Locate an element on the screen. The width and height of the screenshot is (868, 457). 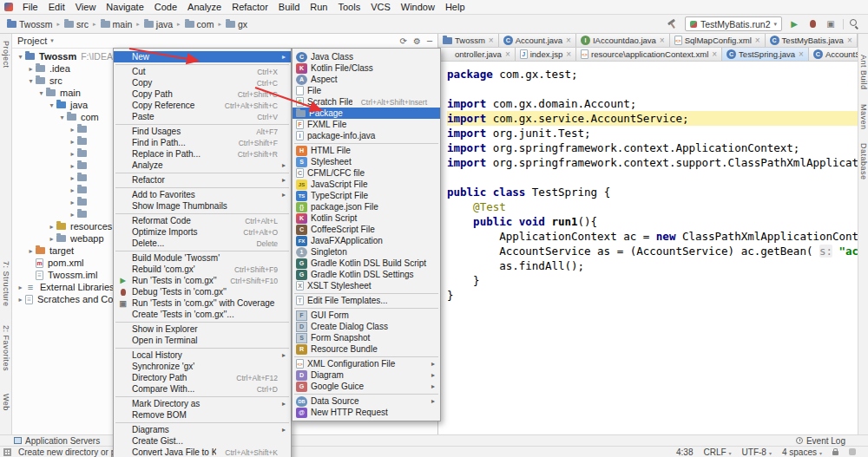
context-menu-item: Rebuild 'com.gx' Ctrl+Shift+F9 is located at coordinates (202, 269).